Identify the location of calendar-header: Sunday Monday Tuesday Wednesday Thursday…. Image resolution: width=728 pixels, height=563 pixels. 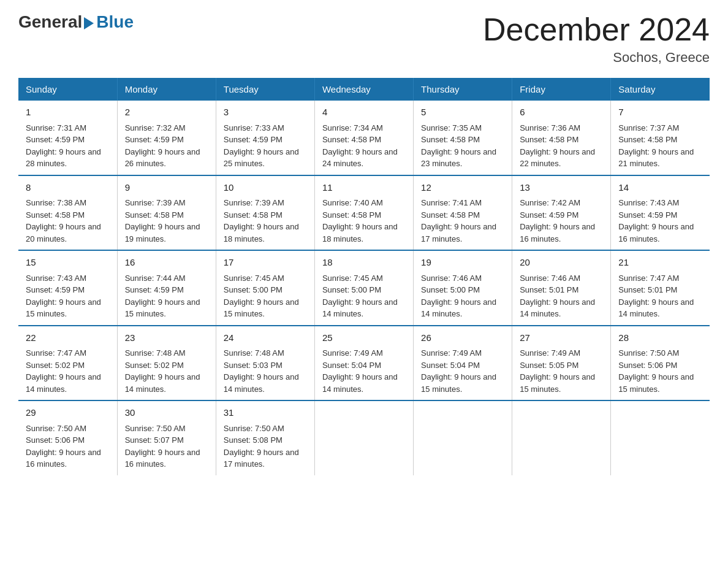
(364, 90).